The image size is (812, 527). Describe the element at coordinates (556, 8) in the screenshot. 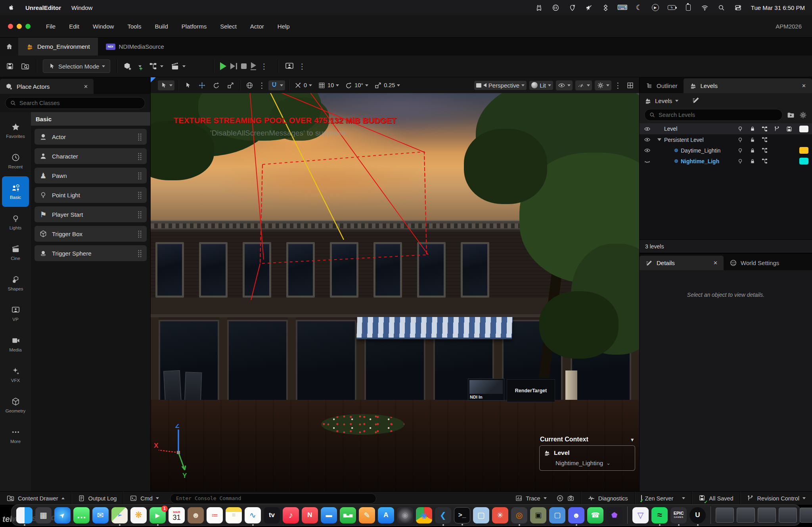

I see `creative-cloud-icon` at that location.